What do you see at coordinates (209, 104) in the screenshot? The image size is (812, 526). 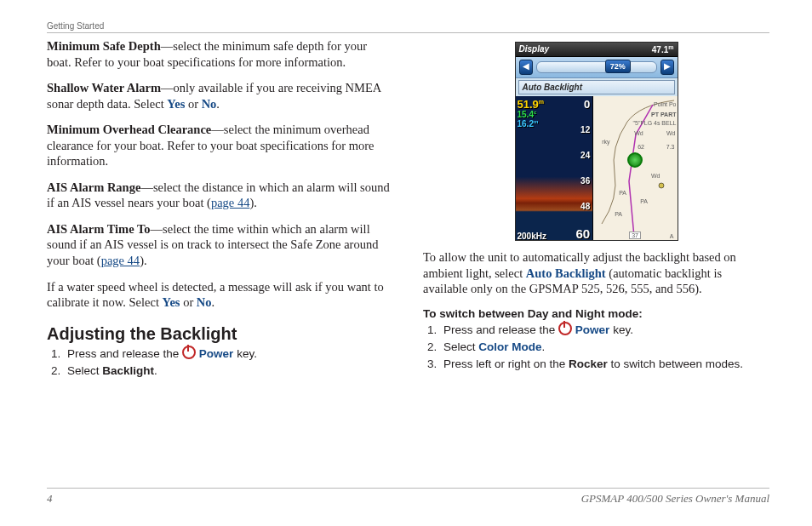 I see `option-no: No` at bounding box center [209, 104].